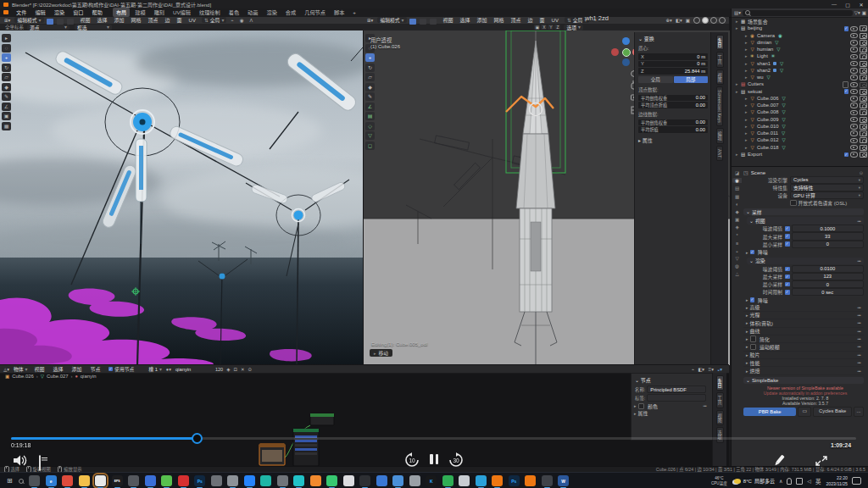 This screenshot has height=488, width=868. Describe the element at coordinates (228, 369) in the screenshot. I see `fake-user-shield-icon: ◈` at that location.